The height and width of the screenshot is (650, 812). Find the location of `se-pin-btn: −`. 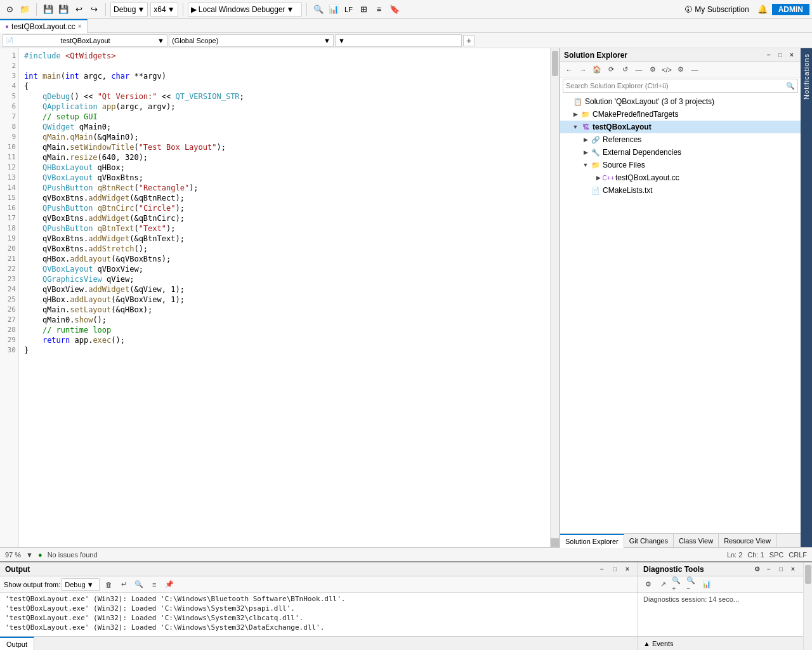

se-pin-btn: − is located at coordinates (769, 55).